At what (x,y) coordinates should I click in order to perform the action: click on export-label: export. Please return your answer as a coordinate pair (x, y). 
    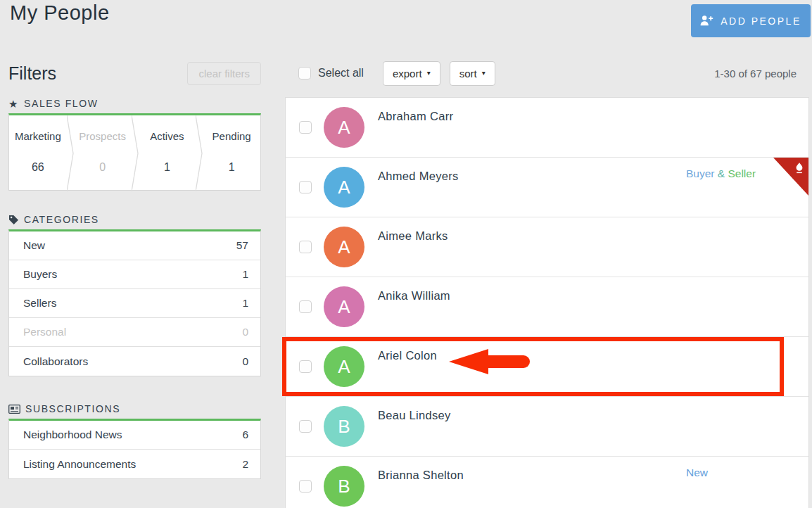
    Looking at the image, I should click on (407, 73).